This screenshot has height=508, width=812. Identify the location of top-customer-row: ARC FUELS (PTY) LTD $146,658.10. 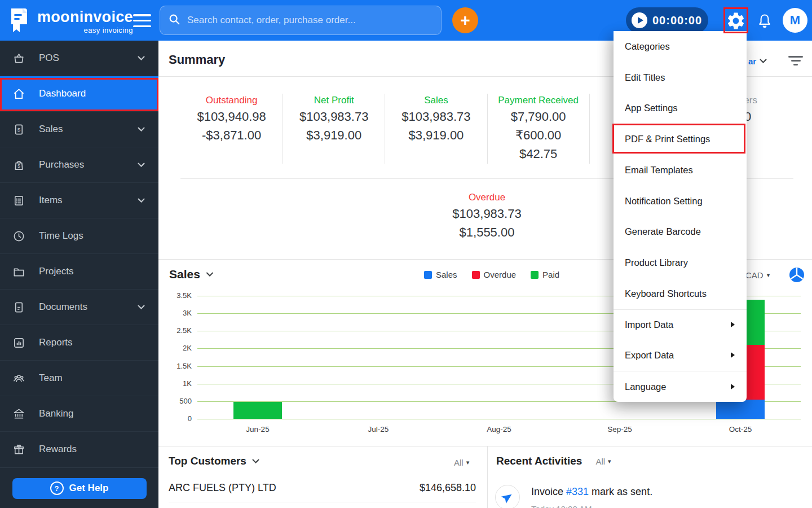
(323, 492).